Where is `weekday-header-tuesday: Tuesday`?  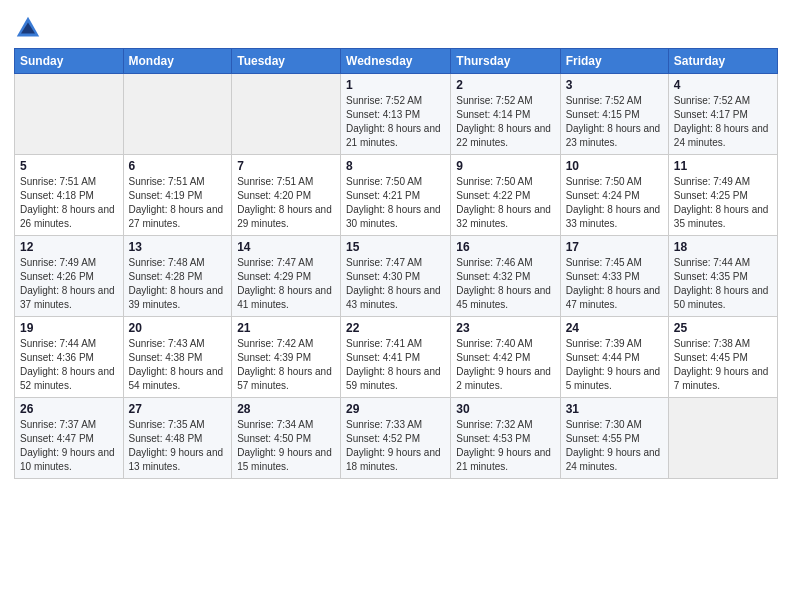 weekday-header-tuesday: Tuesday is located at coordinates (286, 62).